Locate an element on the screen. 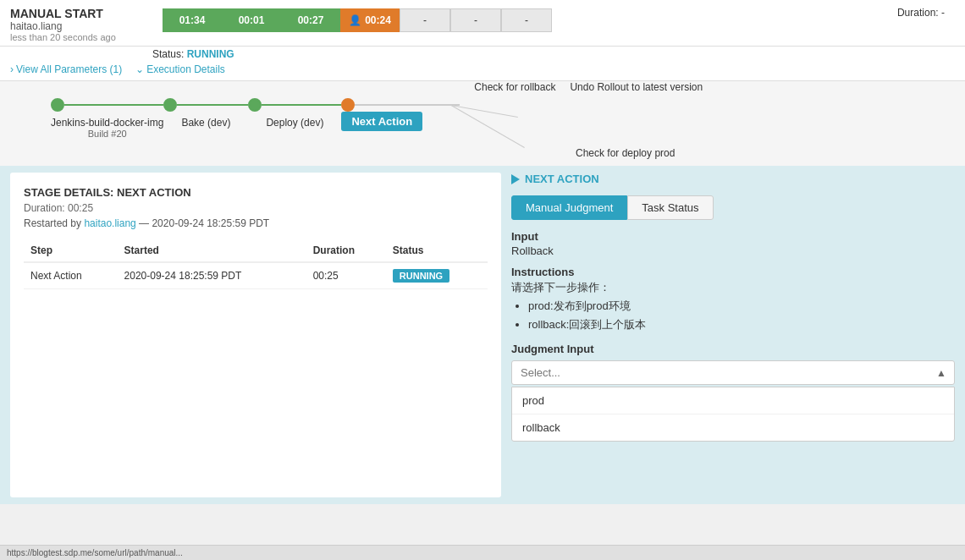  instructions-label: Instructions is located at coordinates (733, 272).